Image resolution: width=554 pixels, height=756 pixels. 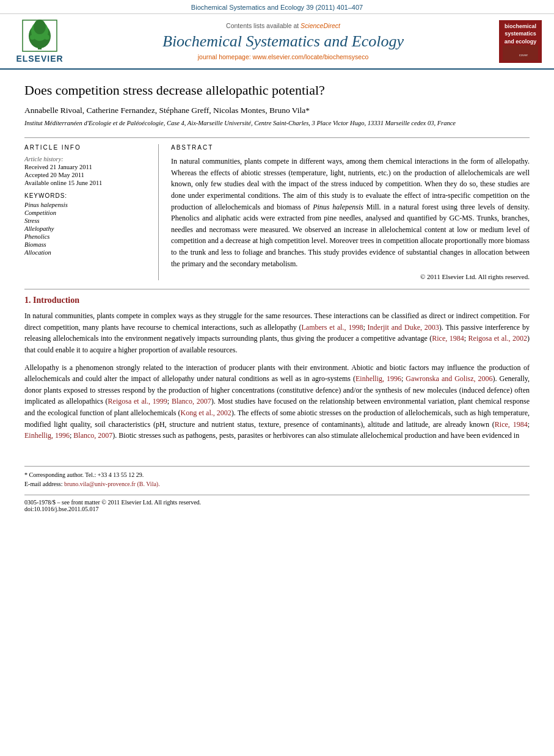 I want to click on footer-bottom: 0305-1978/$ – see front matter © 2011 El…, so click(x=277, y=503).